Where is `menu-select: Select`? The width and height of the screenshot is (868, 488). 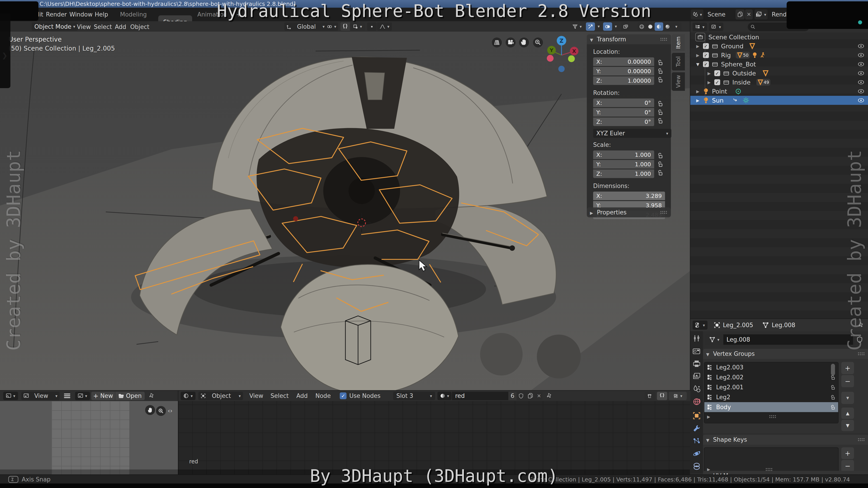 menu-select: Select is located at coordinates (280, 396).